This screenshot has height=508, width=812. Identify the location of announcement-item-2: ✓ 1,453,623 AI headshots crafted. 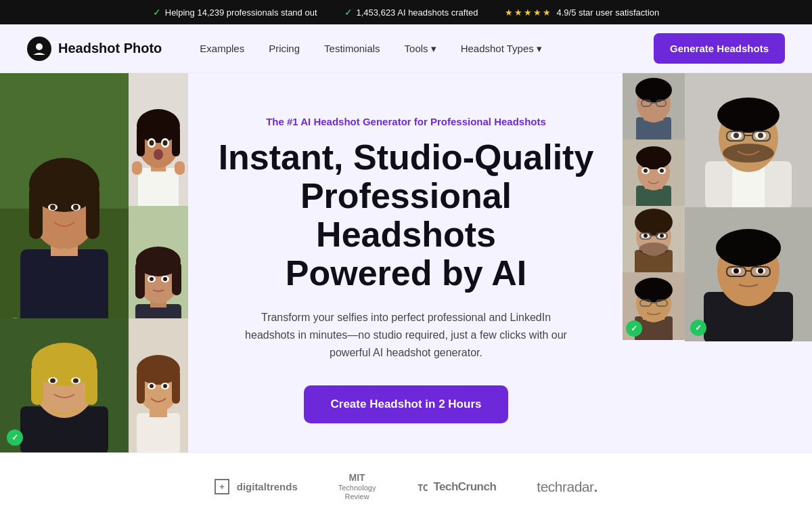
(411, 12).